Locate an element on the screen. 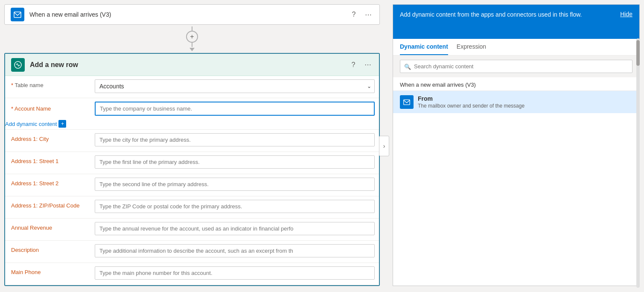 This screenshot has height=292, width=644. description-label: Description is located at coordinates (50, 250).